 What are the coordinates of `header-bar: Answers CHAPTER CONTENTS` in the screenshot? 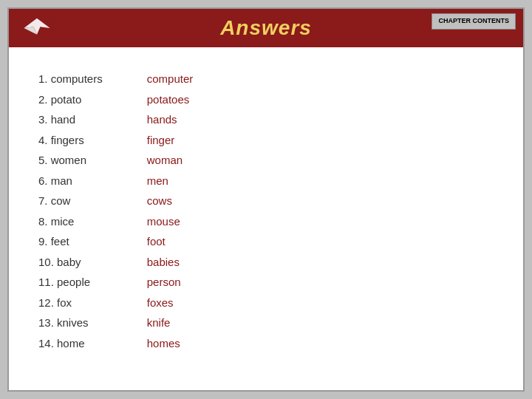 It's located at (266, 28).